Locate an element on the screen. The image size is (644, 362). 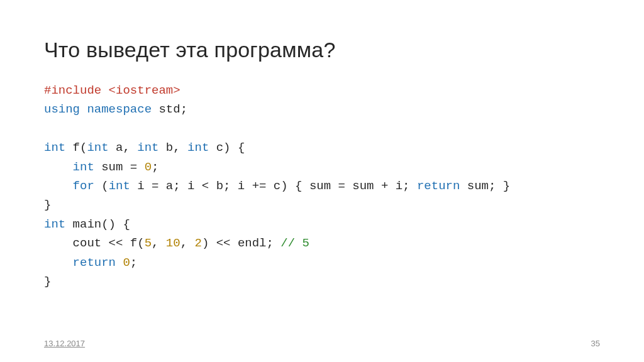
code-token: cout << f( is located at coordinates (94, 243).